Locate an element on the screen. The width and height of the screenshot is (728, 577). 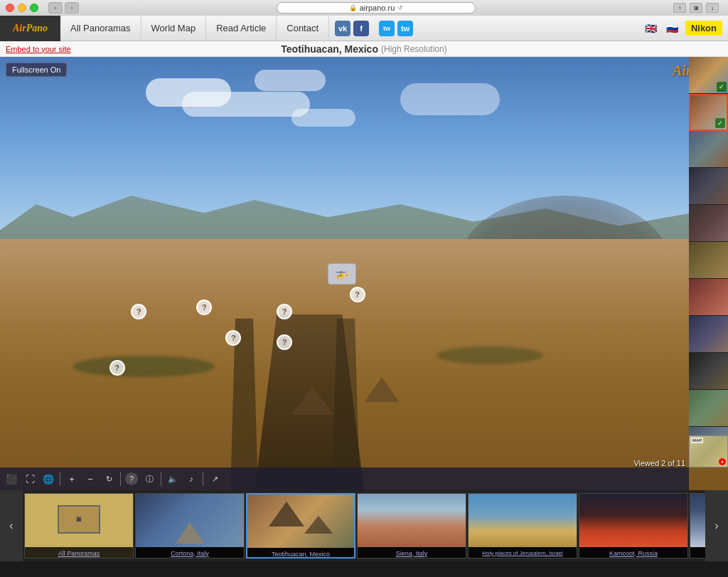
filmstrip-caption-3: Siena, Italy is located at coordinates (412, 553).